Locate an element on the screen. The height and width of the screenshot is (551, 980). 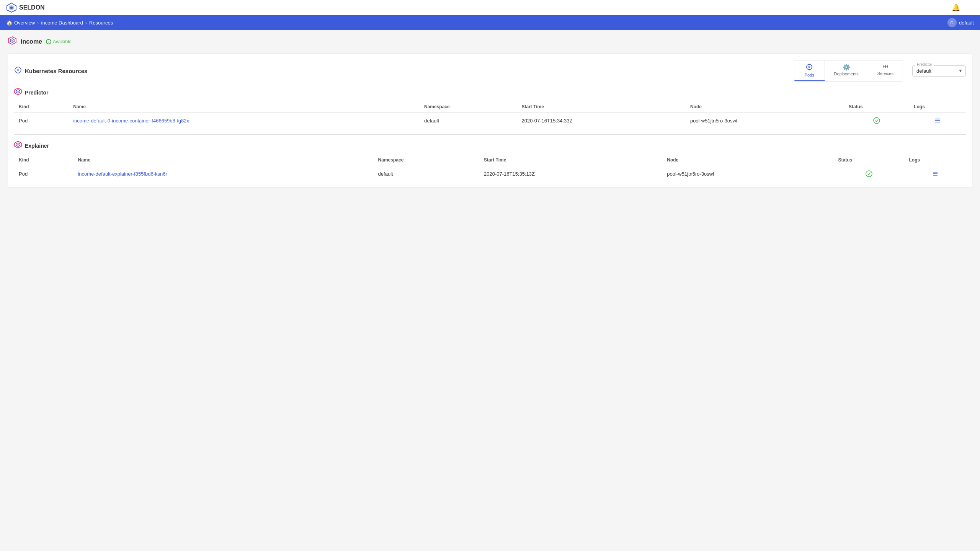
breadcrumb-home: 🏠 Overview is located at coordinates (21, 23).